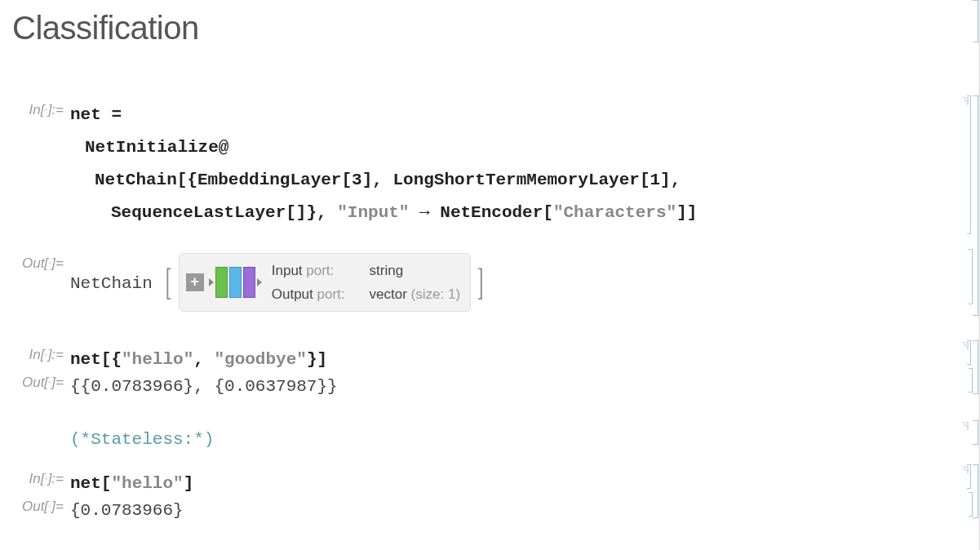  What do you see at coordinates (478, 440) in the screenshot?
I see `comment-cell: (*Stateless:*)` at bounding box center [478, 440].